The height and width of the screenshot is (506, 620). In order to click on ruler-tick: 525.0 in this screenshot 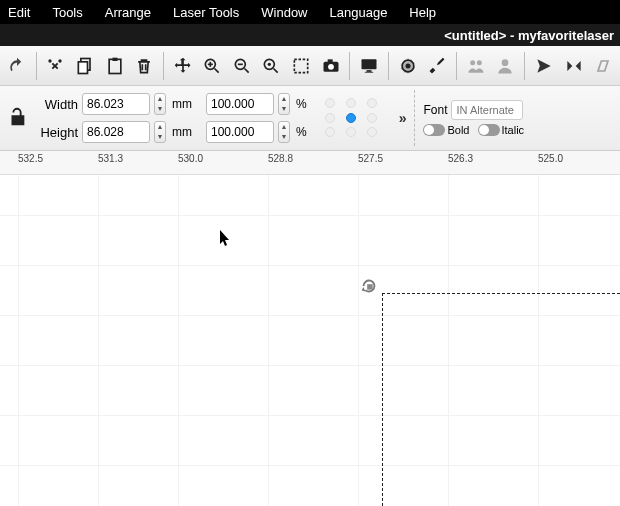, I will do `click(550, 158)`.